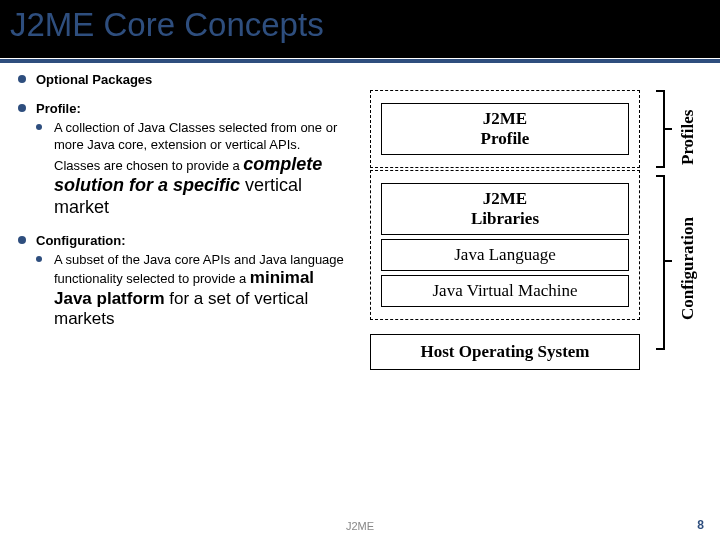  What do you see at coordinates (81, 240) in the screenshot?
I see `bullet-head: Configuration:` at bounding box center [81, 240].